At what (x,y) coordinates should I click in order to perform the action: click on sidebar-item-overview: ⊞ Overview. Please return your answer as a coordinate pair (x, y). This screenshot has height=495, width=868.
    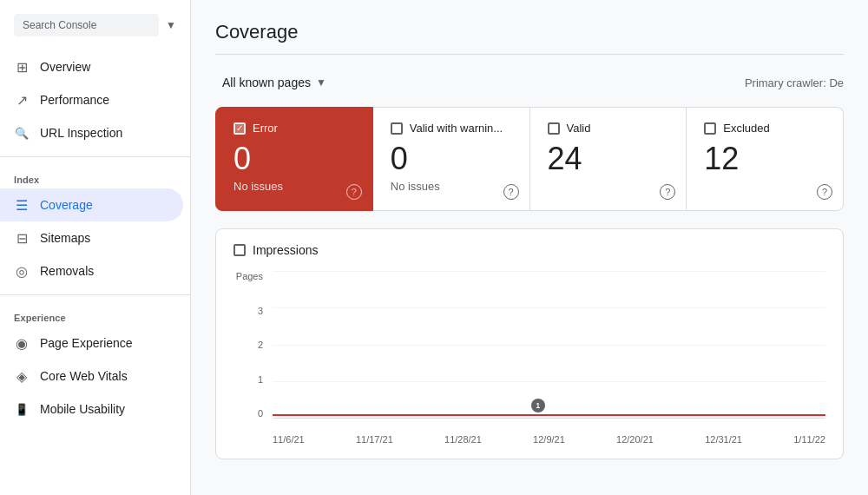
    Looking at the image, I should click on (92, 67).